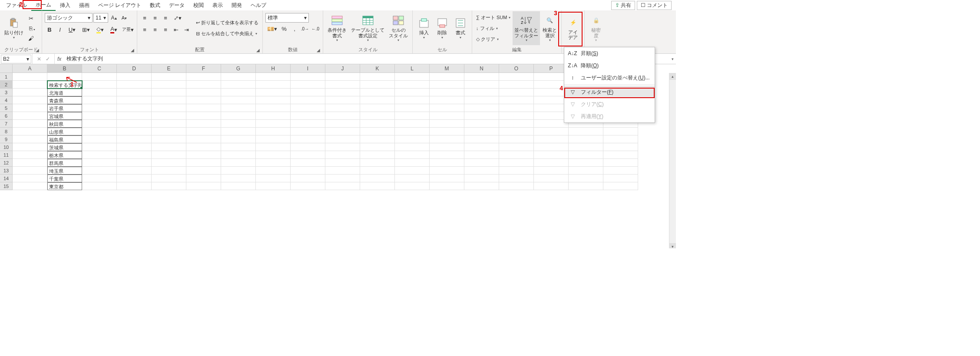 Image resolution: width=980 pixels, height=356 pixels. What do you see at coordinates (30, 147) in the screenshot?
I see `cell-A10` at bounding box center [30, 147].